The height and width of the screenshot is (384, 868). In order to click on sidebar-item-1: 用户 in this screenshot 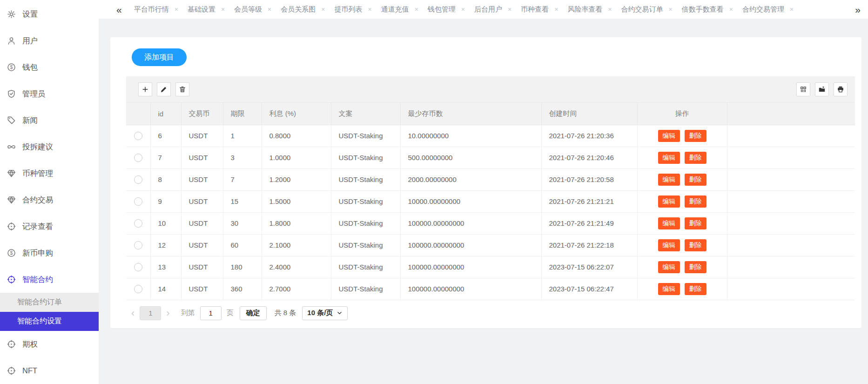, I will do `click(49, 41)`.